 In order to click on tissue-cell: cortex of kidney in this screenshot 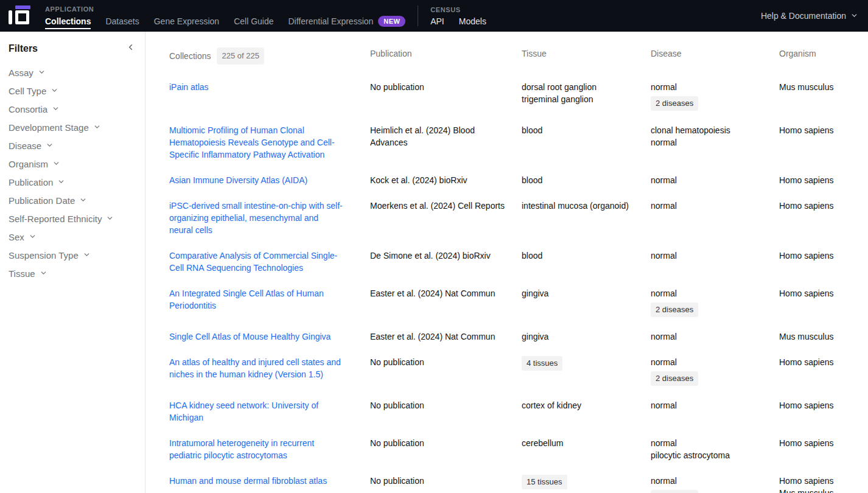, I will do `click(586, 411)`.